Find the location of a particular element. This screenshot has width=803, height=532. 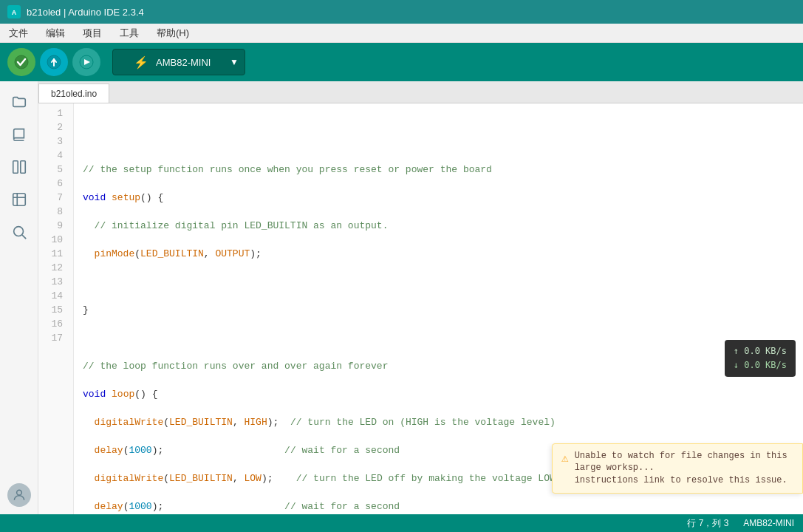

verify-button is located at coordinates (21, 62).